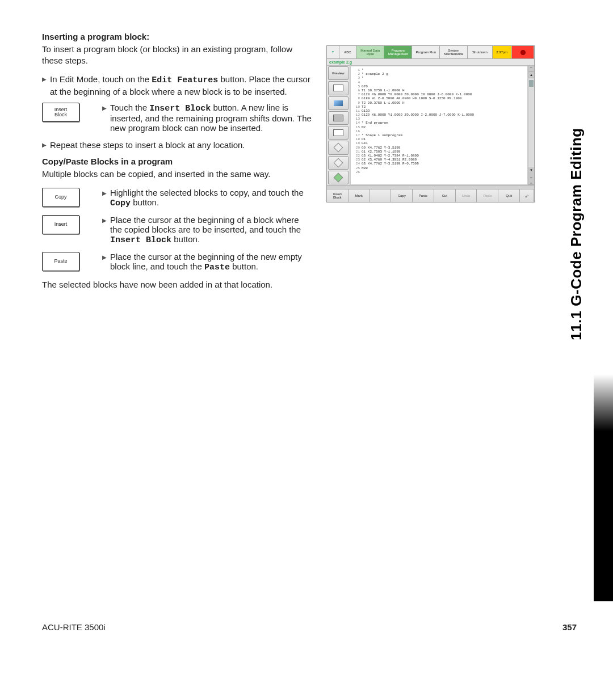  What do you see at coordinates (141, 241) in the screenshot?
I see `mono-insert-block-2: Insert Block` at bounding box center [141, 241].